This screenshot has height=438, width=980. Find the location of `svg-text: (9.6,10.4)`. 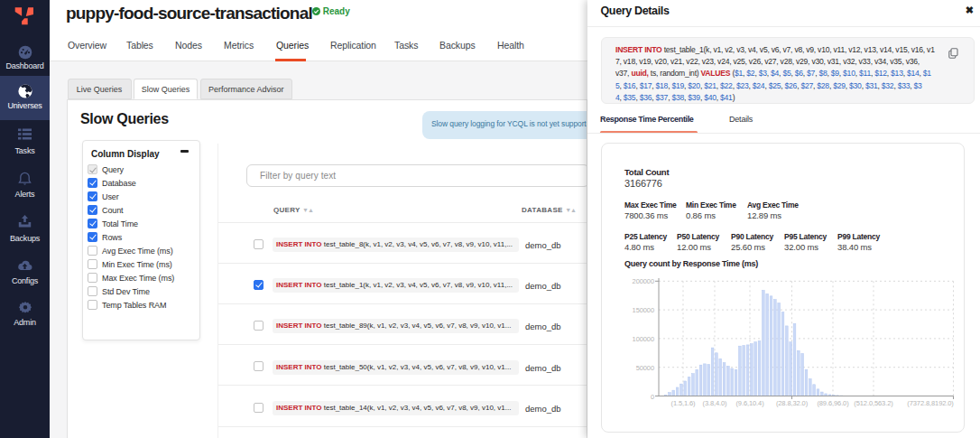

svg-text: (9.6,10.4) is located at coordinates (750, 403).